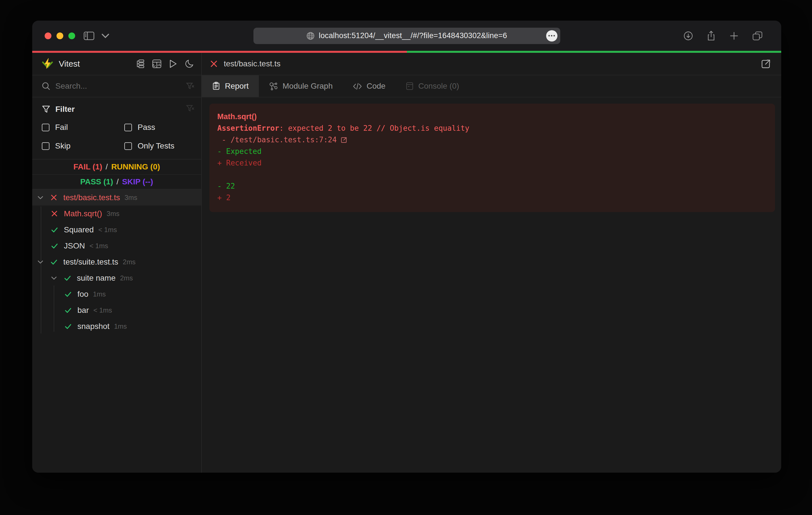 The width and height of the screenshot is (812, 515). I want to click on diff-line-blank, so click(492, 175).